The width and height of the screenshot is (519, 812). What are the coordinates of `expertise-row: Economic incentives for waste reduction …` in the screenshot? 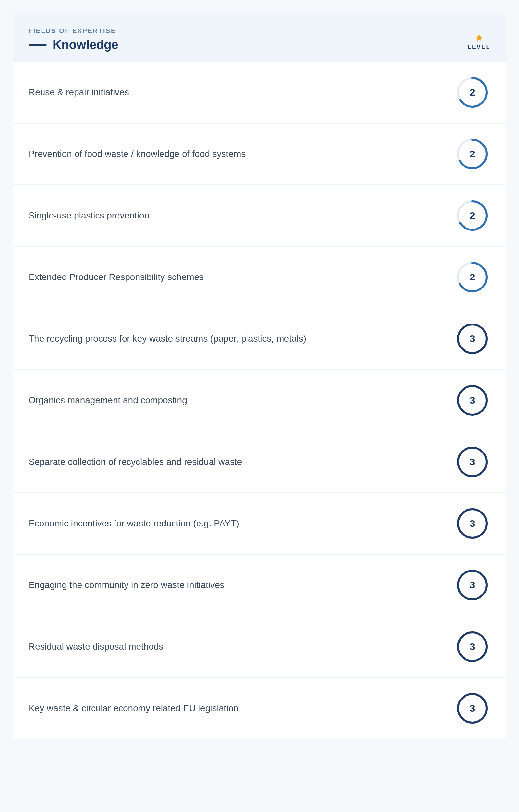 It's located at (260, 524).